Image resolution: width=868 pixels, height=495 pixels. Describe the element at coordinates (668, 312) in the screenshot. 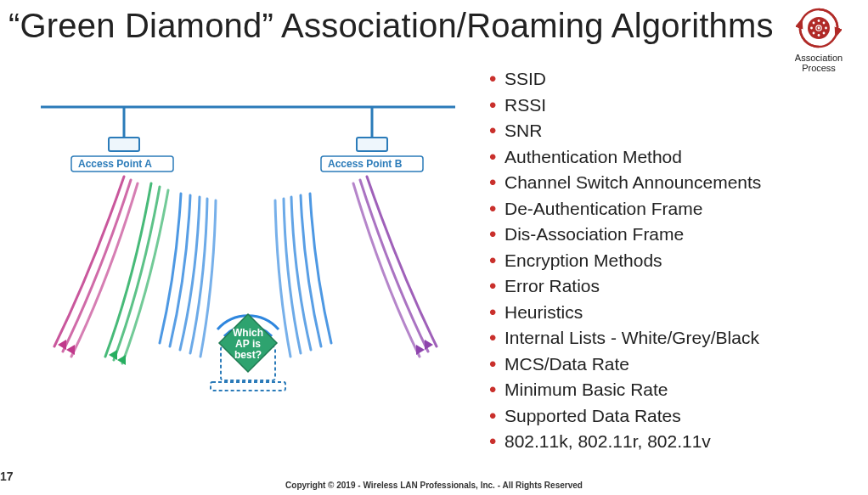

I see `bullet-item: Heuristics` at that location.